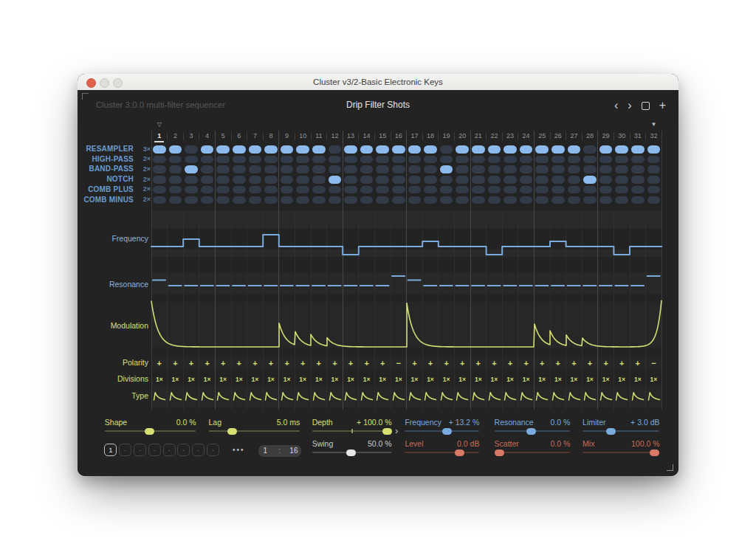 The height and width of the screenshot is (558, 756). Describe the element at coordinates (621, 450) in the screenshot. I see `slider-mix: Mix100.0 %` at that location.